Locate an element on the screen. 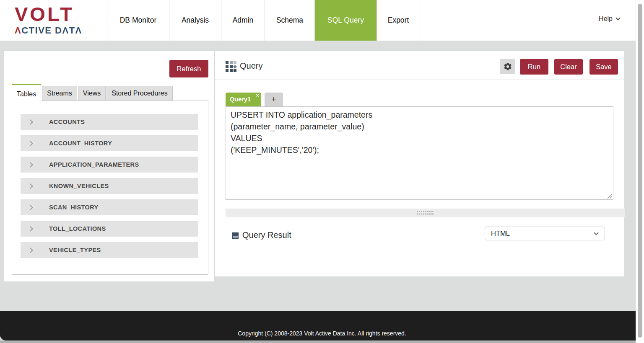  main-nav-tabs: DB Monitor Analysis Admin Schema SQL Que… is located at coordinates (263, 20).